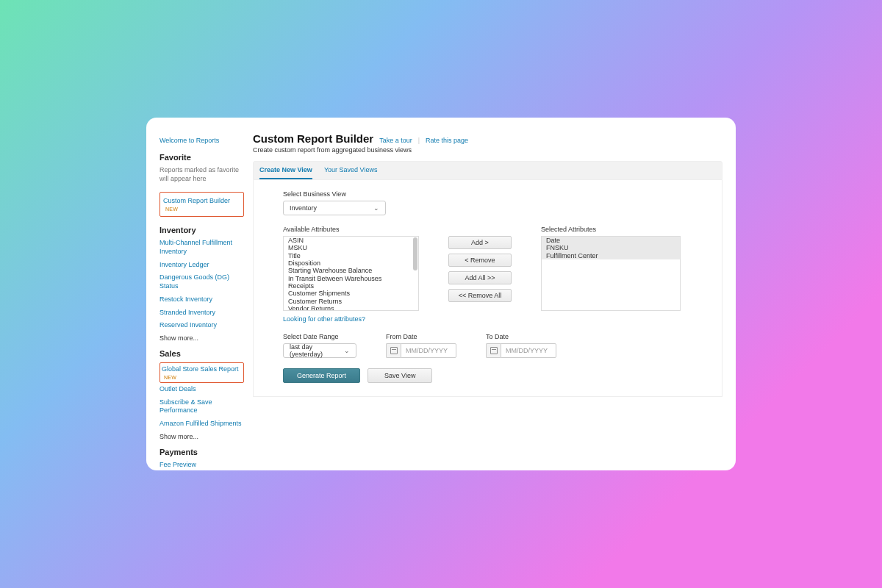 The image size is (882, 588). What do you see at coordinates (351, 263) in the screenshot?
I see `list-item: Disposition` at bounding box center [351, 263].